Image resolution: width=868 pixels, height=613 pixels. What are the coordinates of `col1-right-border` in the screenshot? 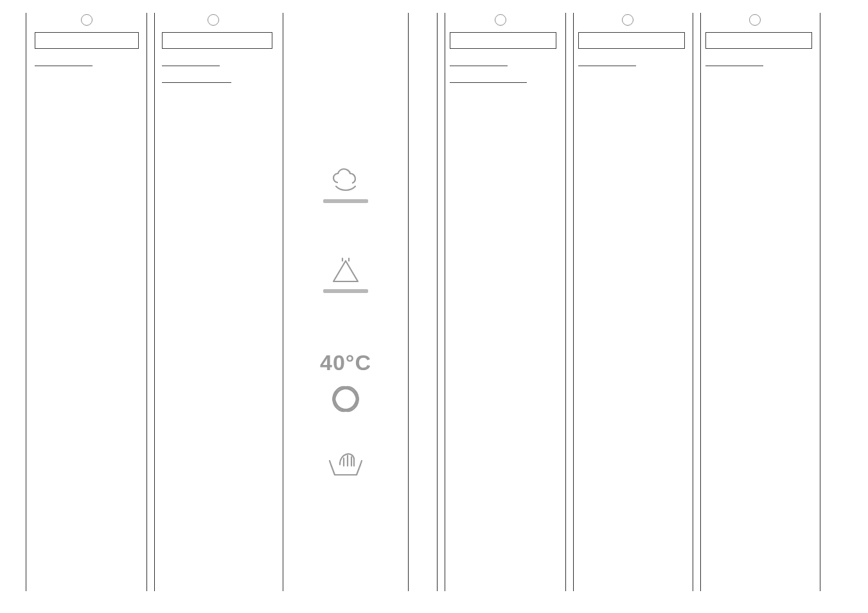 It's located at (146, 302).